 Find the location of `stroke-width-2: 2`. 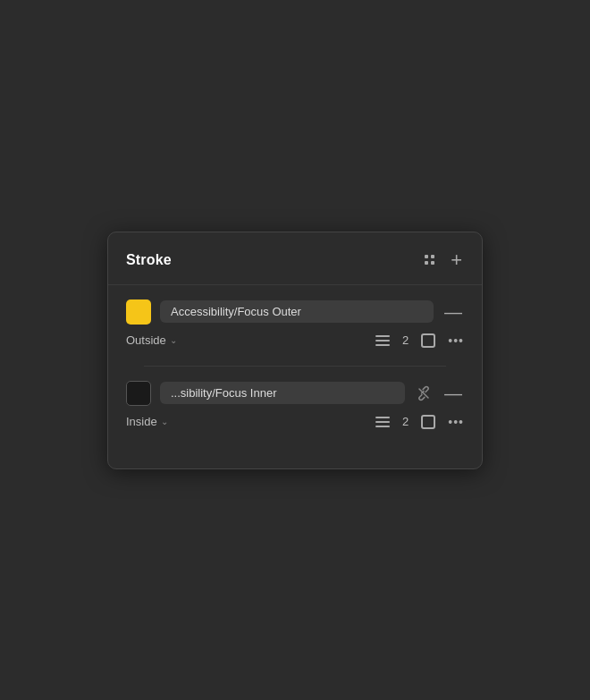

stroke-width-2: 2 is located at coordinates (406, 422).